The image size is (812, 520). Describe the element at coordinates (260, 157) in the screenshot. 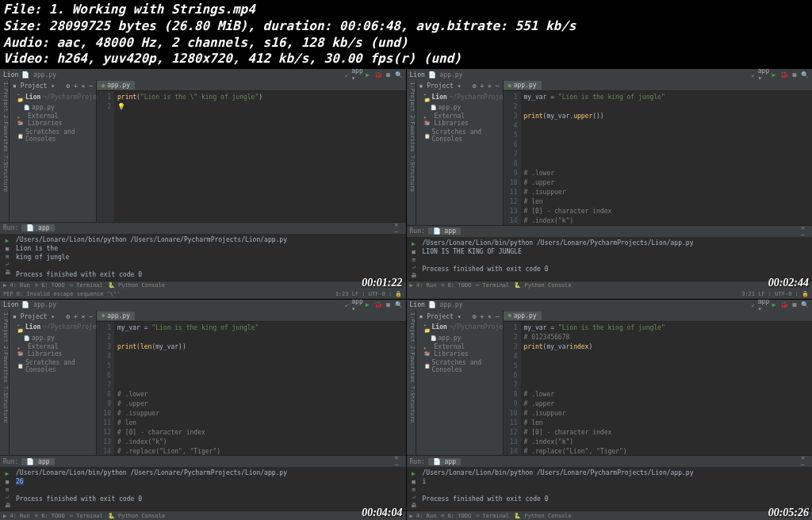

I see `code-area: print("Lion is the \" king of jungle")💡` at that location.